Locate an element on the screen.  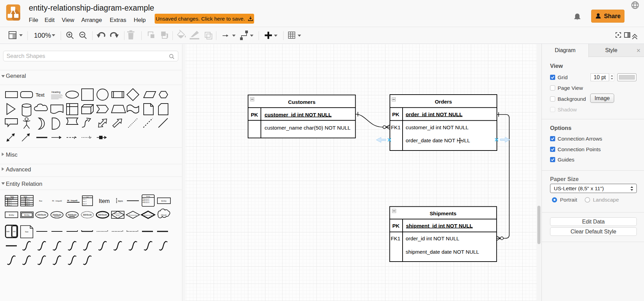
svg-text: shipment_date date NOT NULL is located at coordinates (442, 252).